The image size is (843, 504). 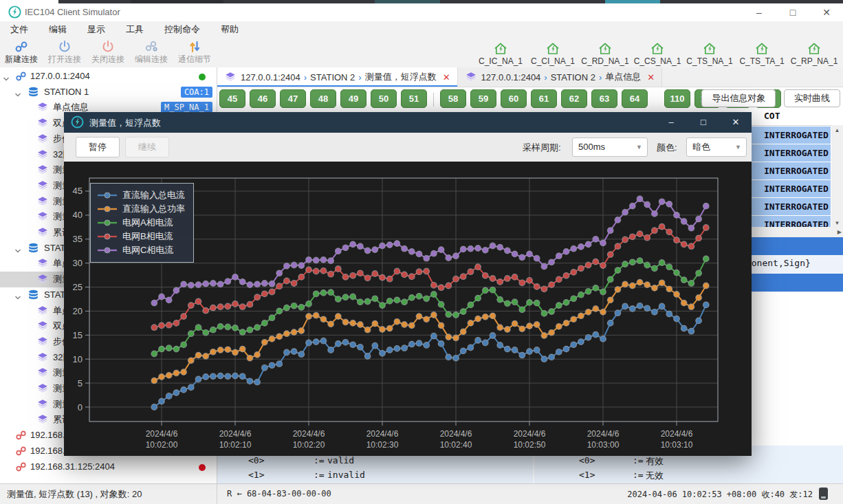 What do you see at coordinates (826, 12) in the screenshot?
I see `close-button: ✕` at bounding box center [826, 12].